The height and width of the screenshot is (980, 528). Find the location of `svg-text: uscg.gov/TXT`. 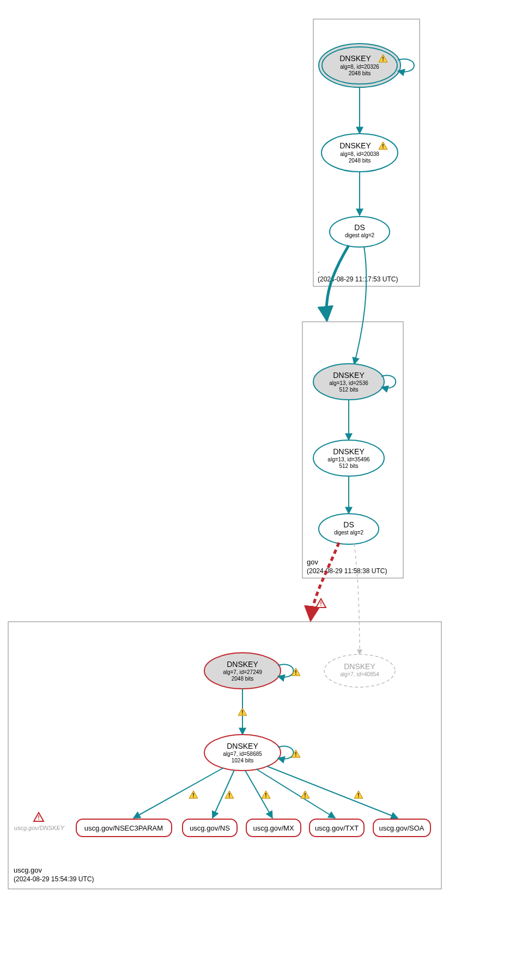

svg-text: uscg.gov/TXT is located at coordinates (337, 828).